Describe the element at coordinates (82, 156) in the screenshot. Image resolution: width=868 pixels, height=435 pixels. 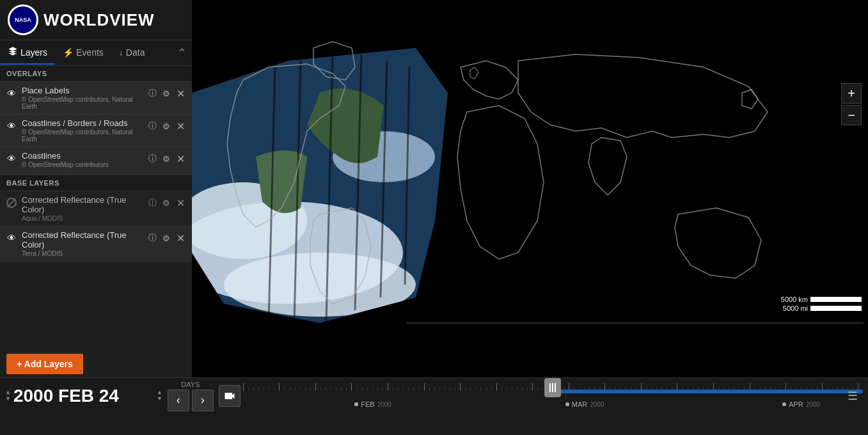
I see `layer-name-coastlines: Coastlines` at that location.